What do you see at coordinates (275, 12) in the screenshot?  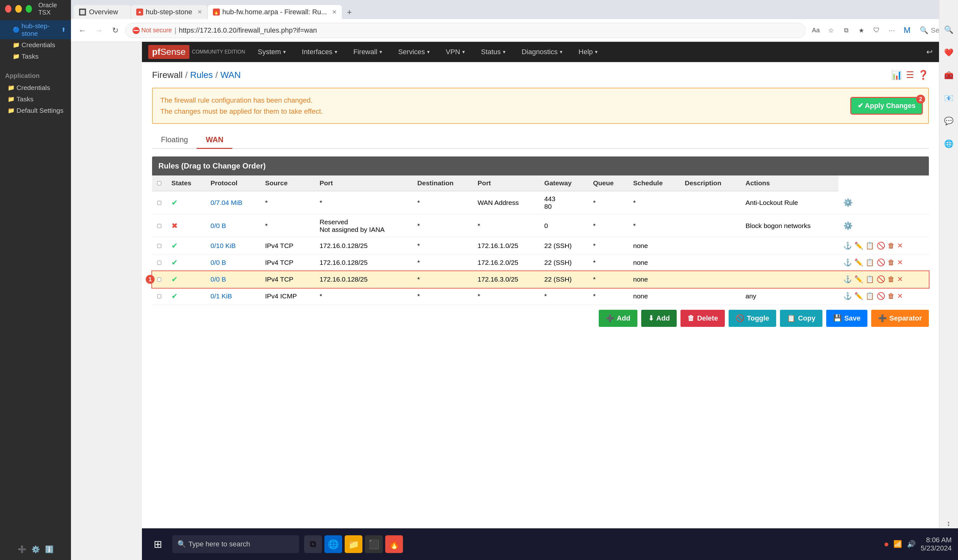 I see `tab-pfsense: 🔥 hub-fw.home.arpa - Firewall: Ru... ✕` at bounding box center [275, 12].